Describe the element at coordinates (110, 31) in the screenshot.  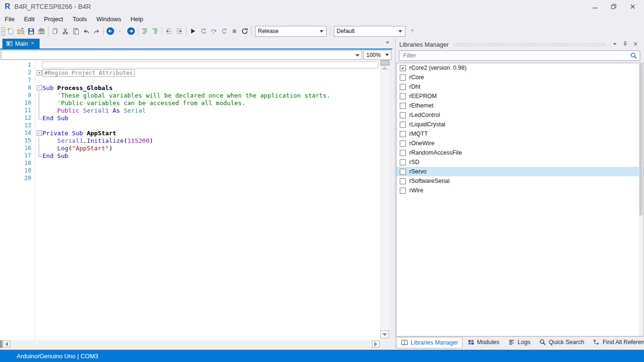
I see `back-icon` at that location.